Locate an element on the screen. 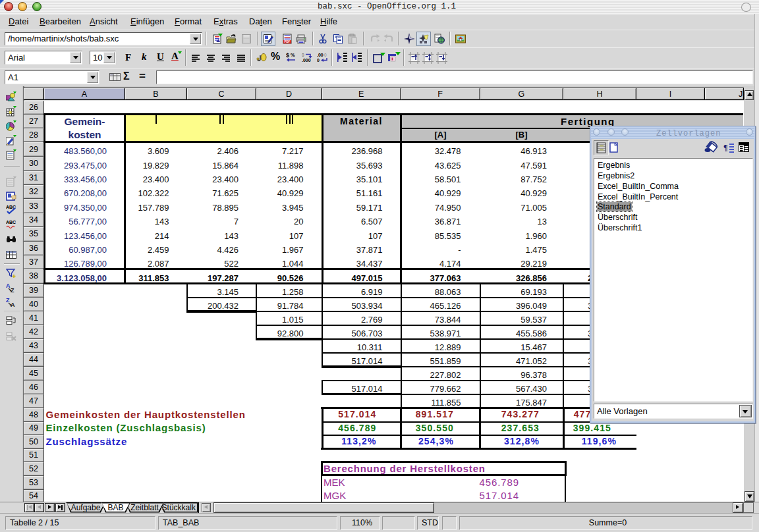  svg-text: .000 is located at coordinates (306, 61).